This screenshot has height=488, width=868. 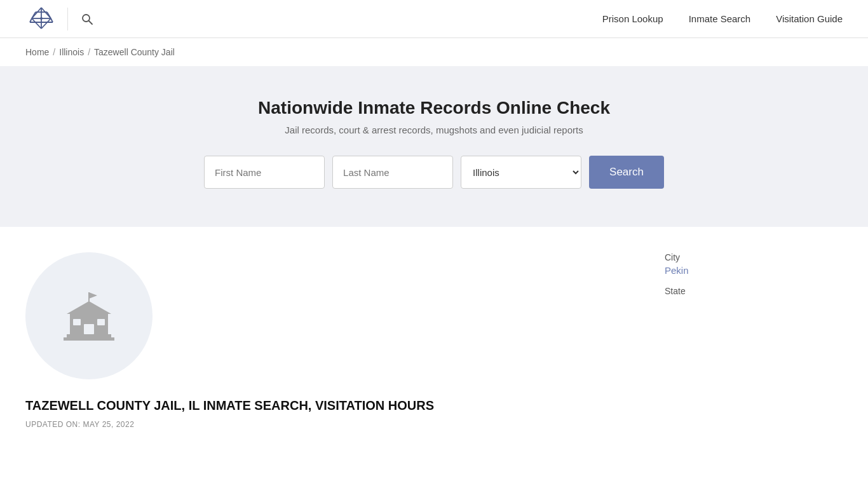 I want to click on search-form: AlabamaAlaskaArizonaArkansasCaliforniaCo…, so click(x=434, y=172).